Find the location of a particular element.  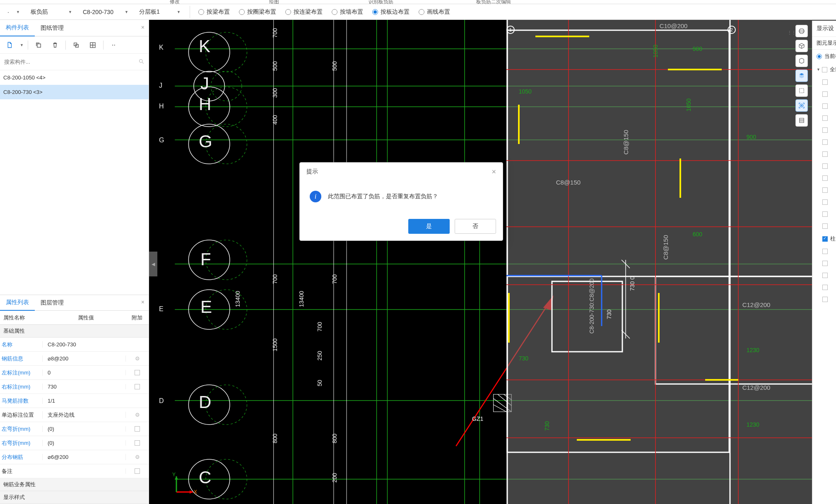

search-input is located at coordinates (71, 62).